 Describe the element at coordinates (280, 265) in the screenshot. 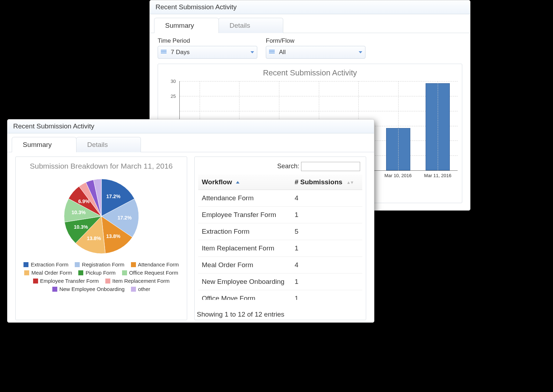

I see `table-row: Meal Order Form4` at that location.